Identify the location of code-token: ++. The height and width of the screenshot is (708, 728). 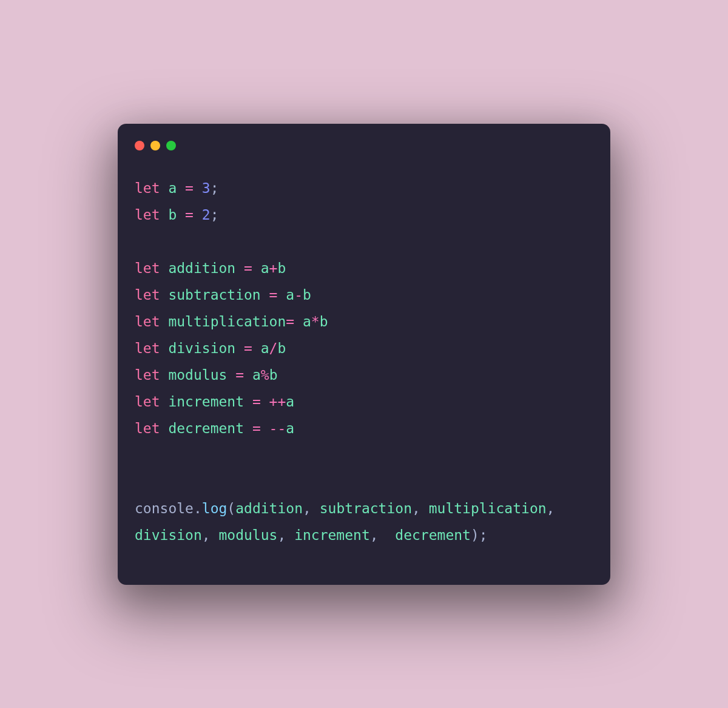
(278, 402).